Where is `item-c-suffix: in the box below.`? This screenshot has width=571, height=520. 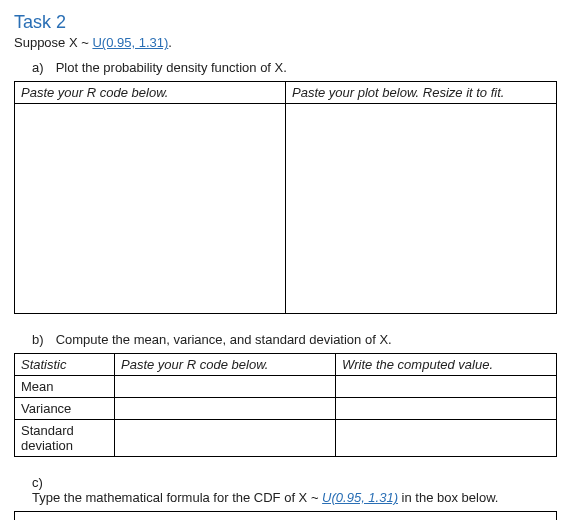
item-c-suffix: in the box below. is located at coordinates (448, 498).